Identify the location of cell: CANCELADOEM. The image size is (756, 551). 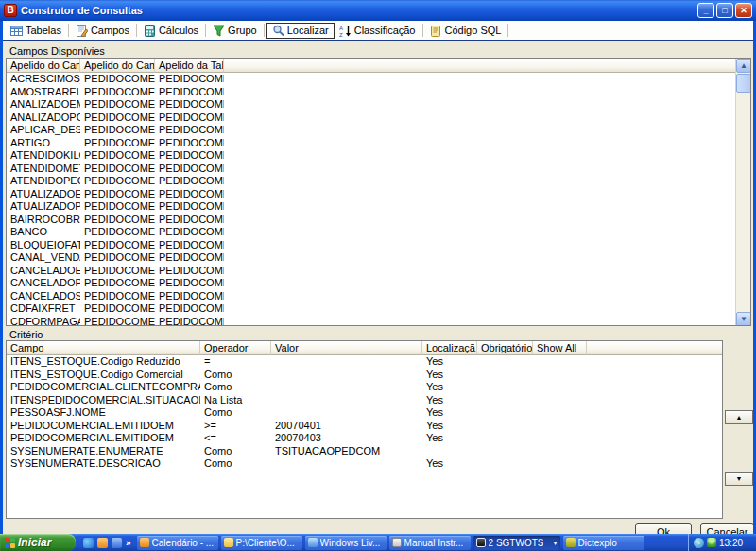
(43, 271).